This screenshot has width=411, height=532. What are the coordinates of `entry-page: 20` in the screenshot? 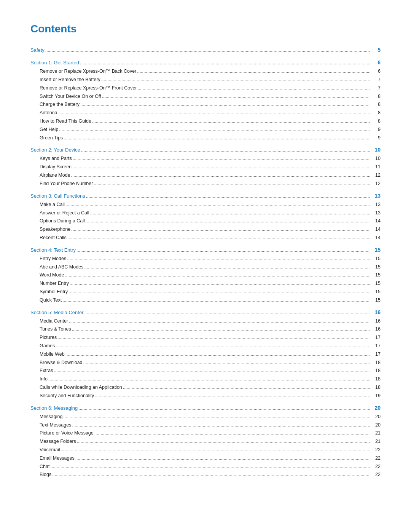 It's located at (375, 408).